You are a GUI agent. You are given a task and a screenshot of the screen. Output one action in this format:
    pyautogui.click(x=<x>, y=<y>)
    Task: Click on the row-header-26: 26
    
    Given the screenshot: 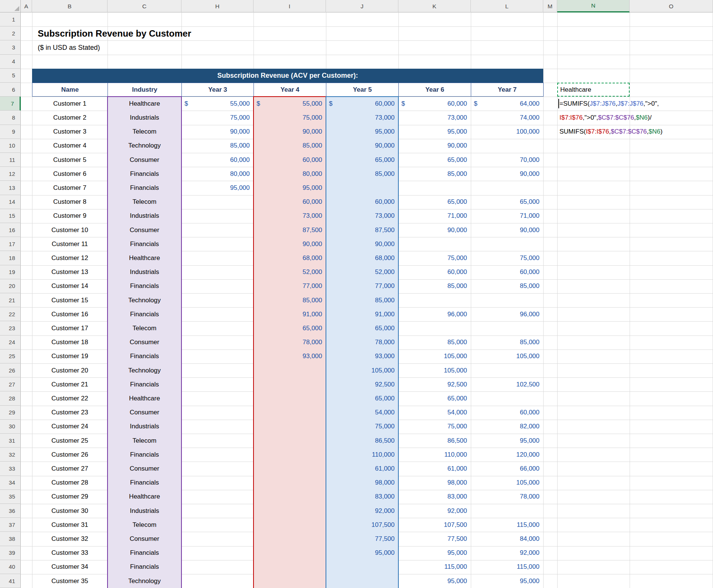 What is the action you would take?
    pyautogui.click(x=11, y=371)
    